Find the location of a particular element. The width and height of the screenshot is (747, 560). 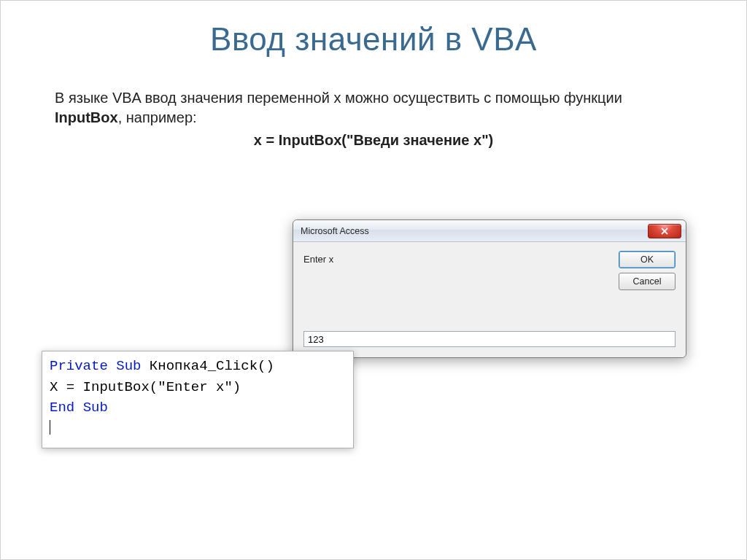

keyword-end: End is located at coordinates (62, 408).